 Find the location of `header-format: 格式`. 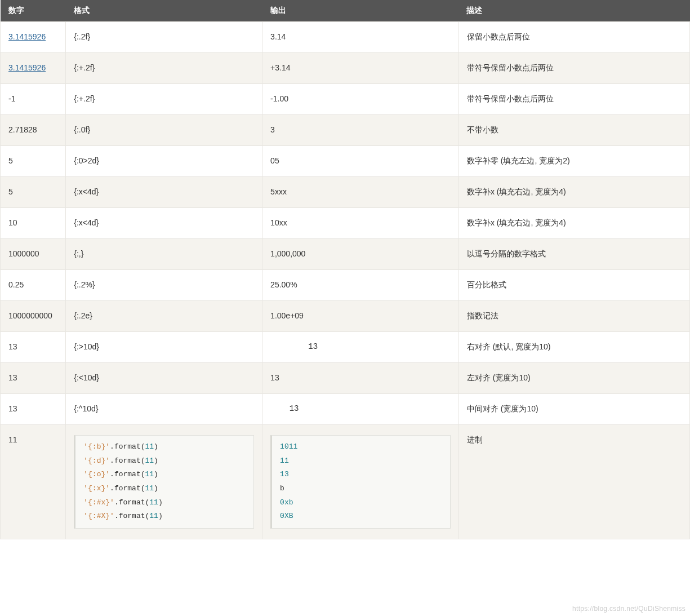

header-format: 格式 is located at coordinates (164, 11).